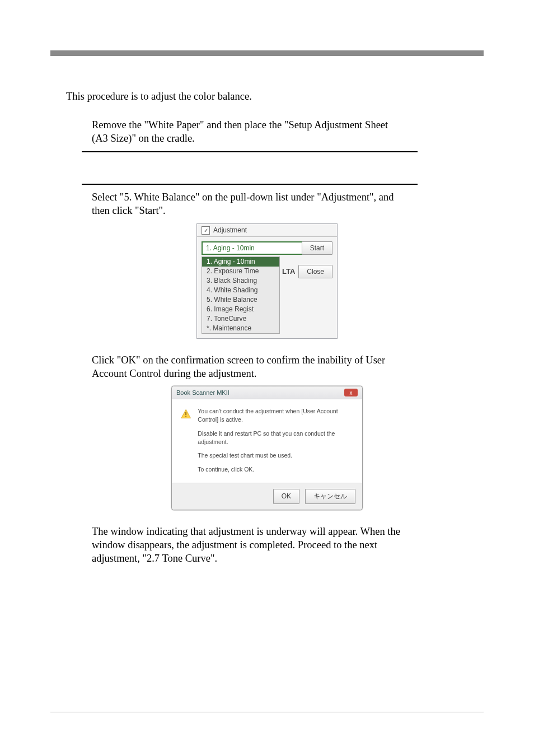  Describe the element at coordinates (241, 295) in the screenshot. I see `adjustment-dropdown-list: 1. Aging - 10min 2. Exposure Time 3. Bla…` at that location.